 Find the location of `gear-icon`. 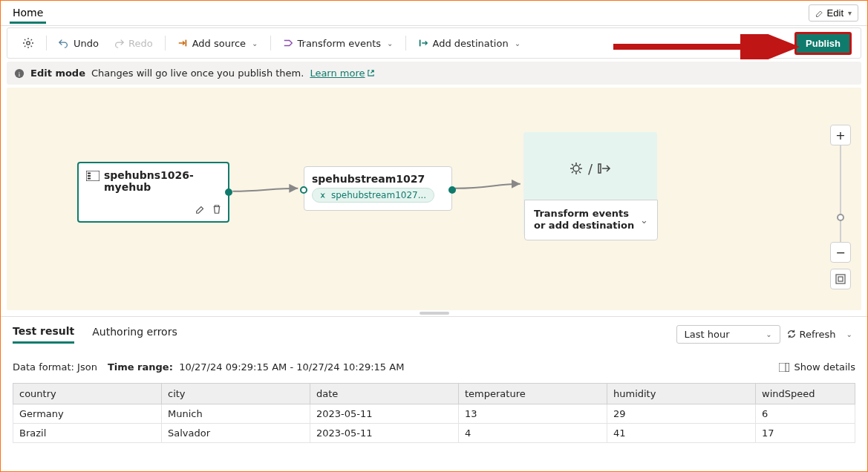

gear-icon is located at coordinates (28, 43).